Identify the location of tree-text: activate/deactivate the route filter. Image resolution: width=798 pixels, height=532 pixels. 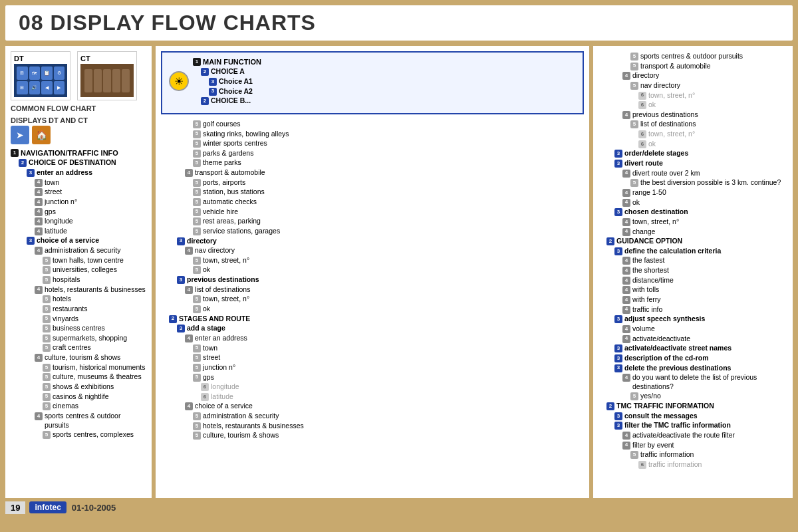
(684, 436).